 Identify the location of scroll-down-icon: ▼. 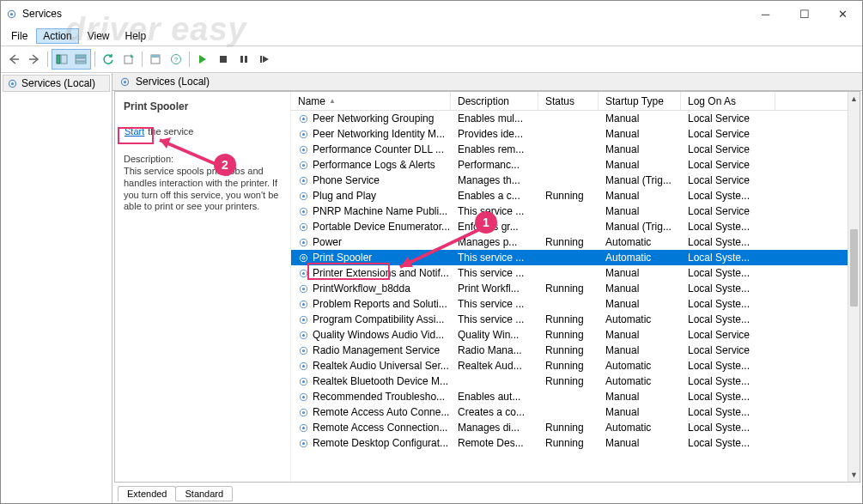
(854, 475).